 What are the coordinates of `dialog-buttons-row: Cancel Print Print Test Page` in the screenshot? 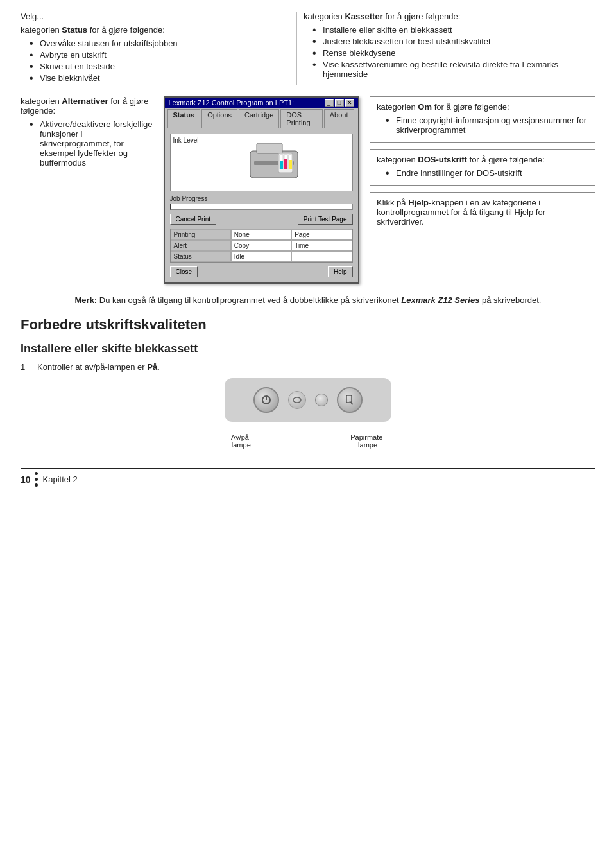 It's located at (262, 220).